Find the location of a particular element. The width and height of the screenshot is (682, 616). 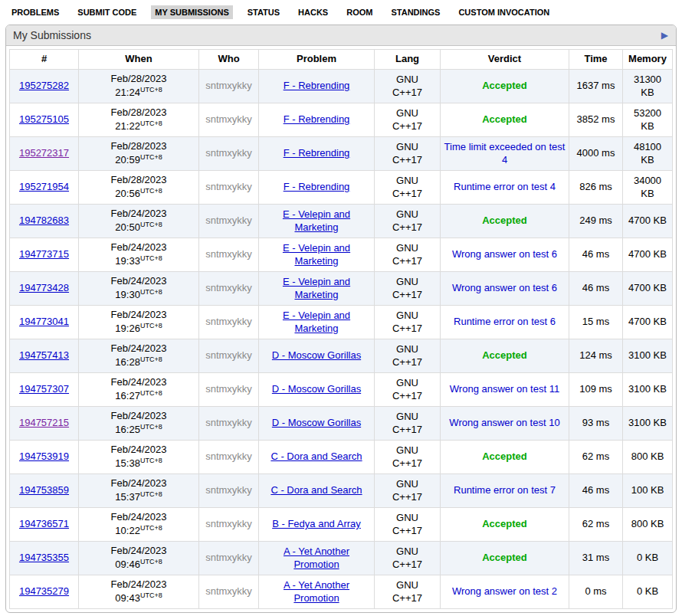

time-cell: 46 ms is located at coordinates (596, 255).